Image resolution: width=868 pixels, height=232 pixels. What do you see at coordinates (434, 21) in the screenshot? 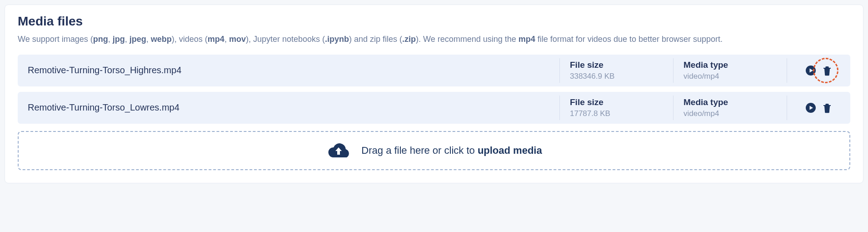
I see `section-title: Media files` at bounding box center [434, 21].